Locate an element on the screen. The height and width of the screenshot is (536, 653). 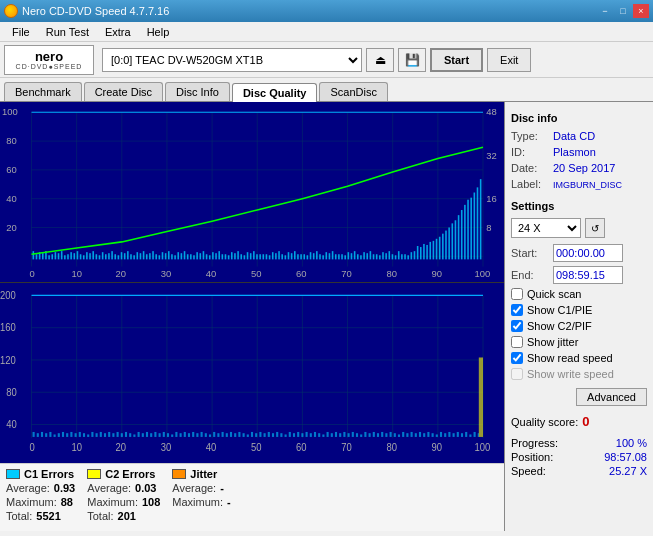
eject-button: ⏏ is located at coordinates (380, 60).